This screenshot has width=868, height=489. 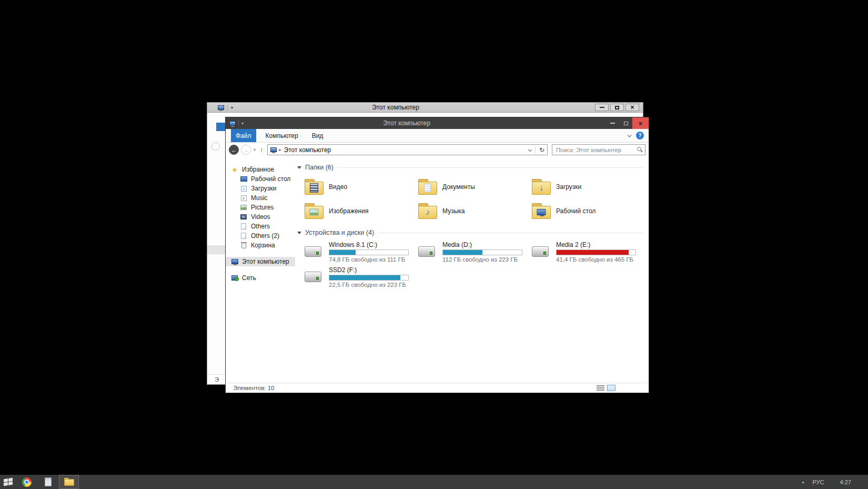 What do you see at coordinates (569, 187) in the screenshot?
I see `folder-item-label: Загрузки` at bounding box center [569, 187].